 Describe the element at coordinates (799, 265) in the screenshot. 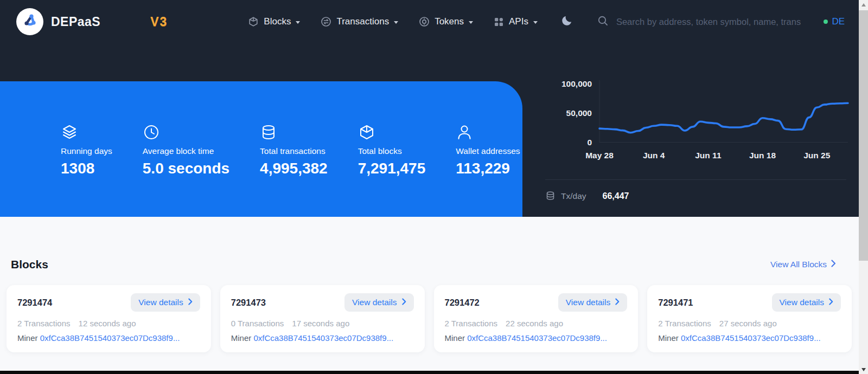

I see `view-all-label: View All Blocks` at that location.